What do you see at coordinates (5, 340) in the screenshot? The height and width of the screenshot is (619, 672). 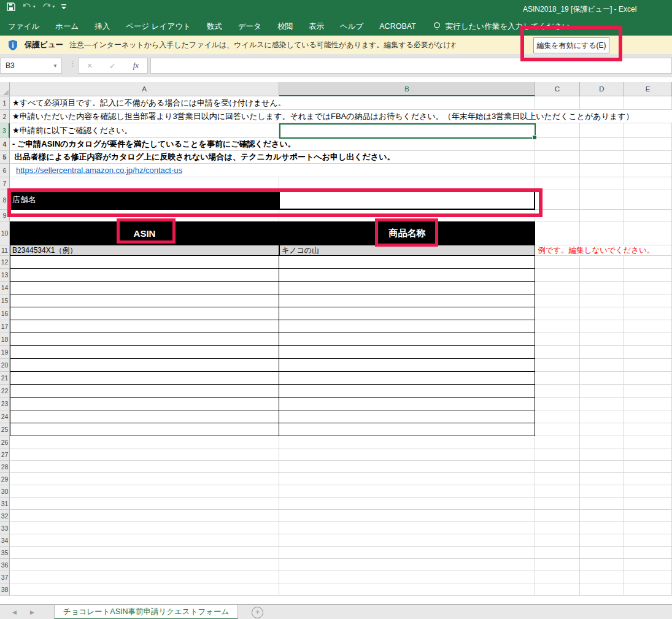 I see `row-header-18: 18` at bounding box center [5, 340].